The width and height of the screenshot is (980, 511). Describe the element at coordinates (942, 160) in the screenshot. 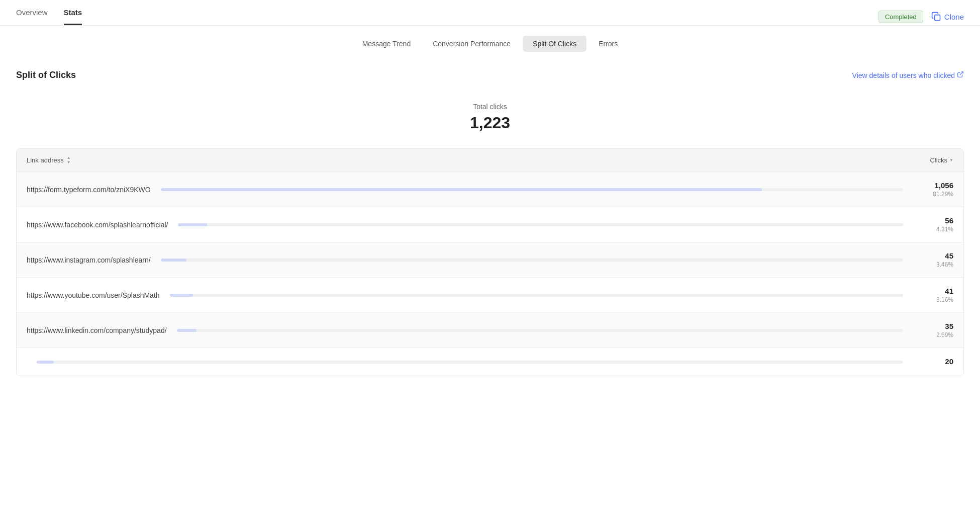

I see `clicks-header: Clicks ▼` at that location.